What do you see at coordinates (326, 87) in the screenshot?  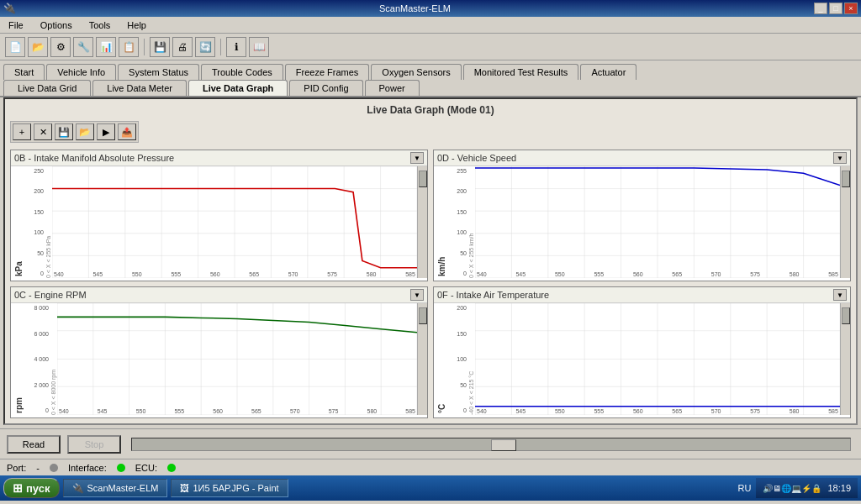 I see `tab-pid-config: PID Config` at bounding box center [326, 87].